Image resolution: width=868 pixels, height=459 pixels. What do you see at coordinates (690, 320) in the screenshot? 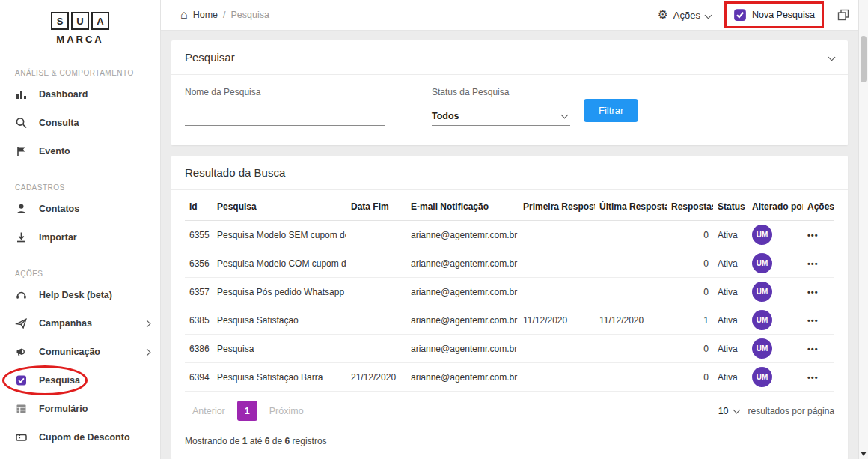
I see `cell-respostas: 1` at bounding box center [690, 320].